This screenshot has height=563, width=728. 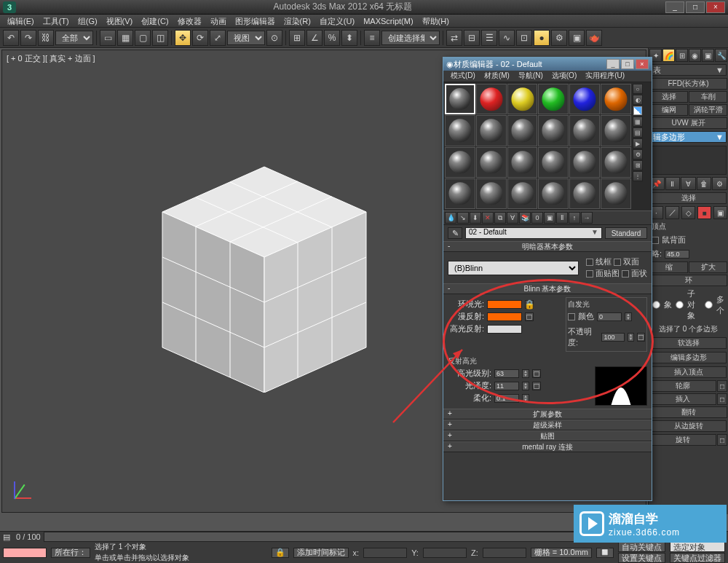 I want to click on make-unique-button: ∀, so click(x=513, y=218).